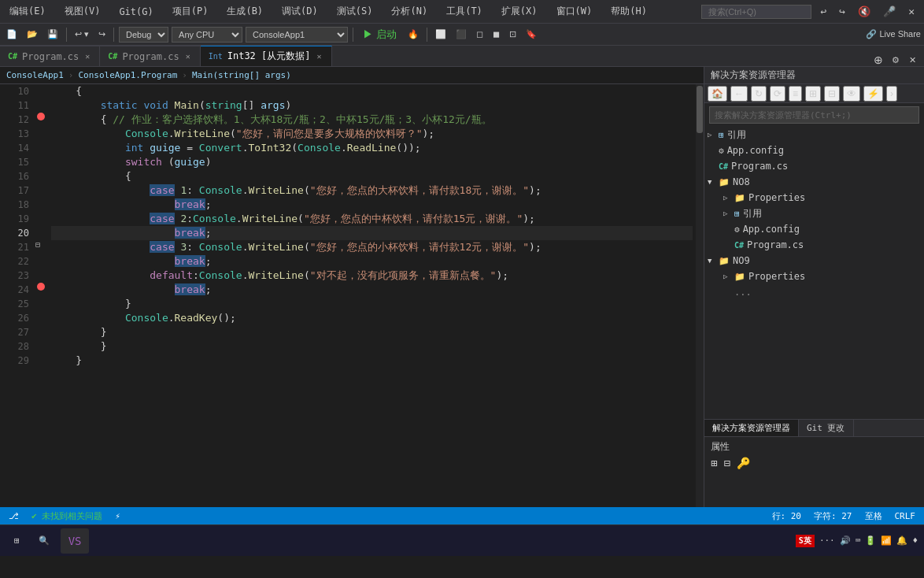 The image size is (924, 578). I want to click on redo-btn: ↪, so click(102, 35).